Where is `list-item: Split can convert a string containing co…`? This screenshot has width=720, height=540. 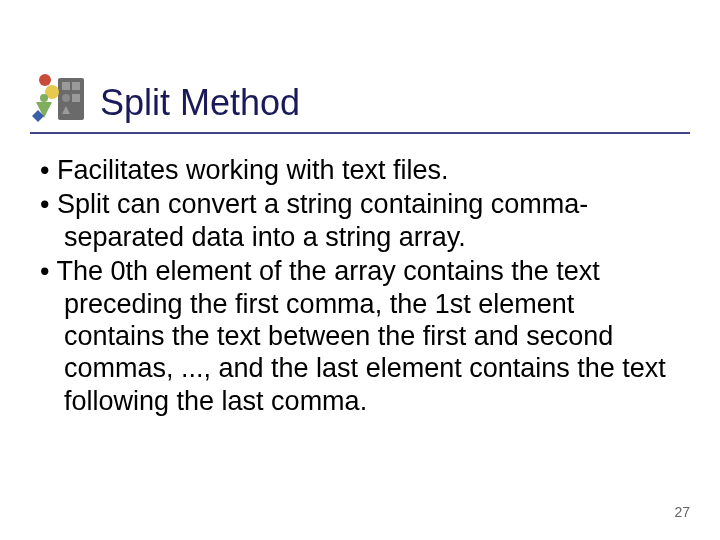 list-item: Split can convert a string containing co… is located at coordinates (360, 220).